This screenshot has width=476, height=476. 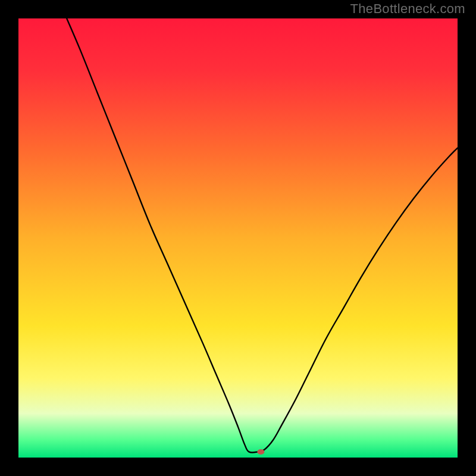 What do you see at coordinates (408, 9) in the screenshot?
I see `watermark-text: TheBottleneck.com` at bounding box center [408, 9].